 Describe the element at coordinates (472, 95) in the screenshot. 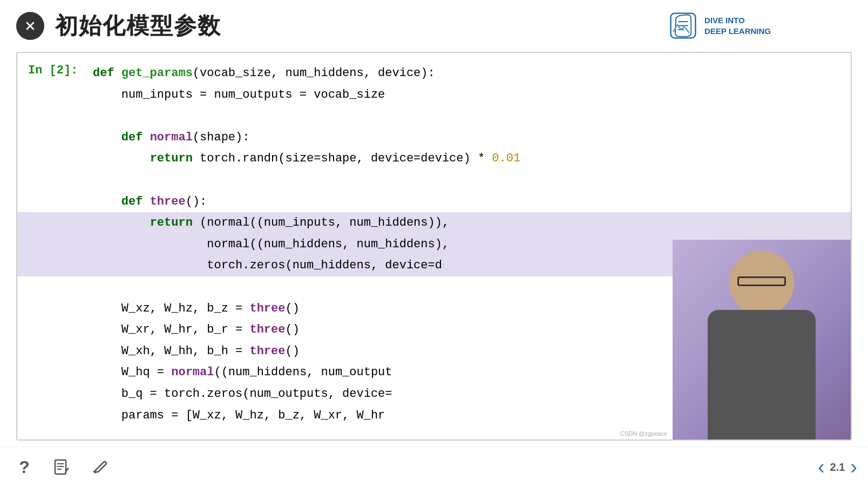

I see `code-line-2: num_inputs = num_outputs = vocab_size` at that location.